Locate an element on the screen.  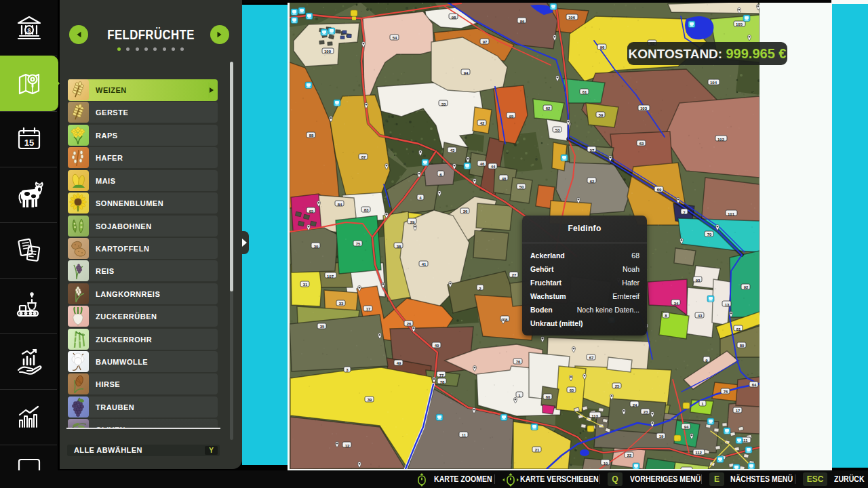
svg-text: 60 is located at coordinates (548, 397).